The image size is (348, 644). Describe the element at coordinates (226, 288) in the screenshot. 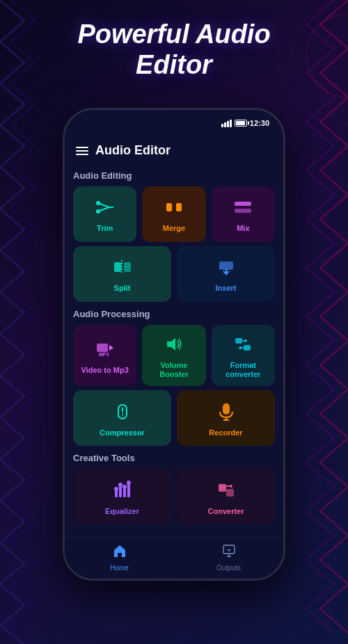

I see `insert-label: Insert` at that location.